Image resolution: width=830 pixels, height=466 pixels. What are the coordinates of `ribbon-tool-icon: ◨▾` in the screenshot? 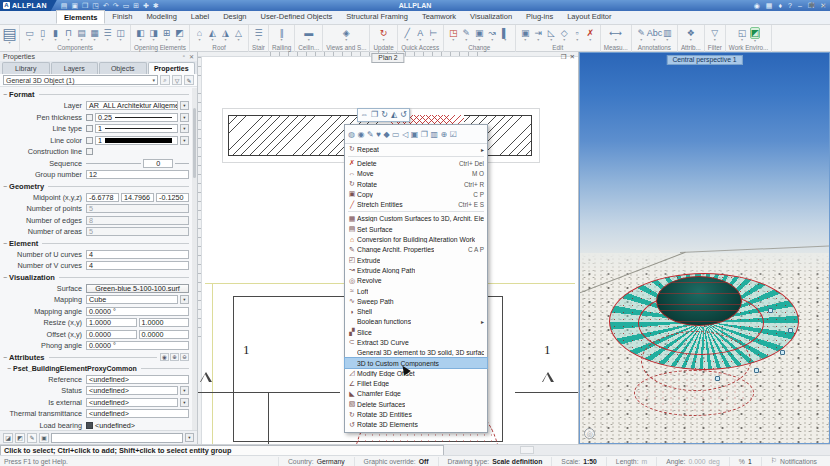 It's located at (154, 35).